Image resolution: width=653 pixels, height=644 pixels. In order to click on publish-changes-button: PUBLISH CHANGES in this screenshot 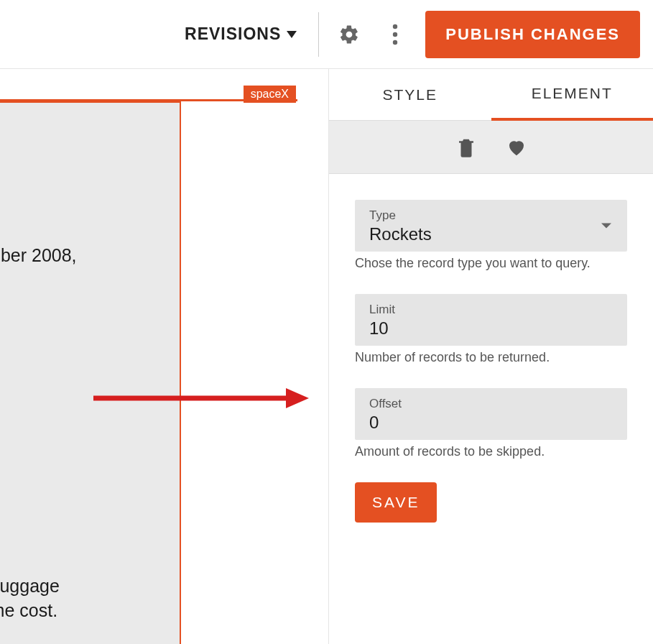, I will do `click(533, 34)`.